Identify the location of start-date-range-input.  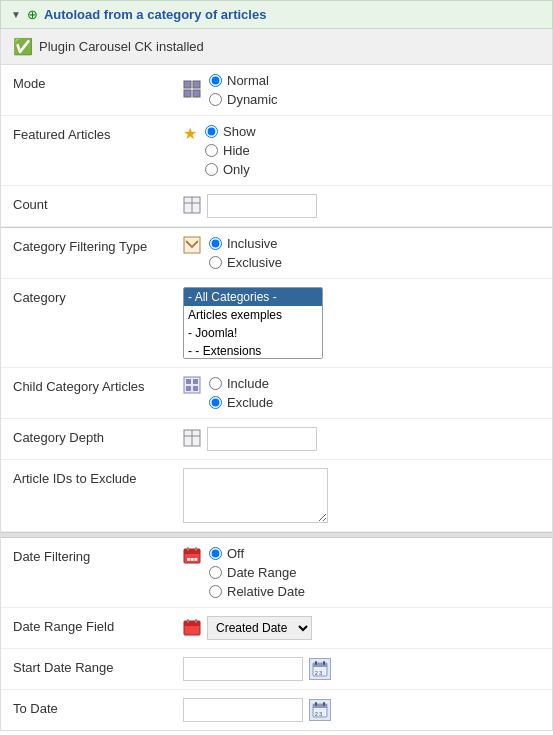
(243, 669).